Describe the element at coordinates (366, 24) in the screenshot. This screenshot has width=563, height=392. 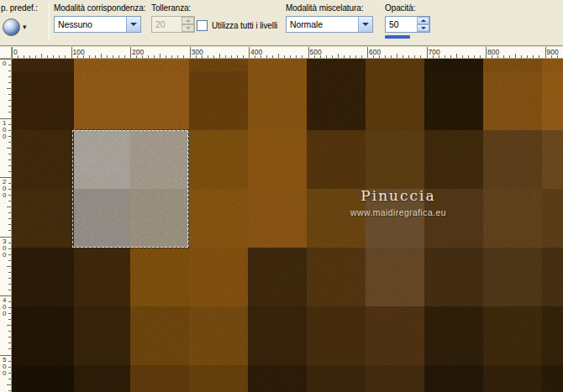
I see `chevron-down-icon` at that location.